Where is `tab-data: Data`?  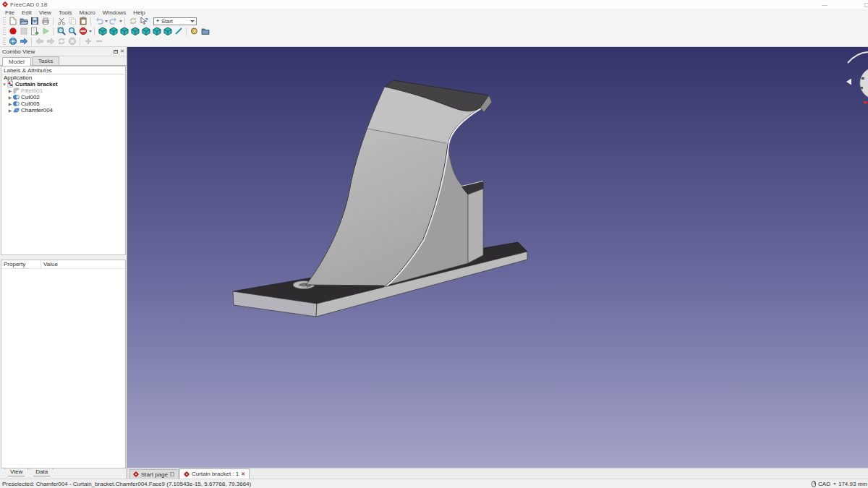 tab-data: Data is located at coordinates (42, 473).